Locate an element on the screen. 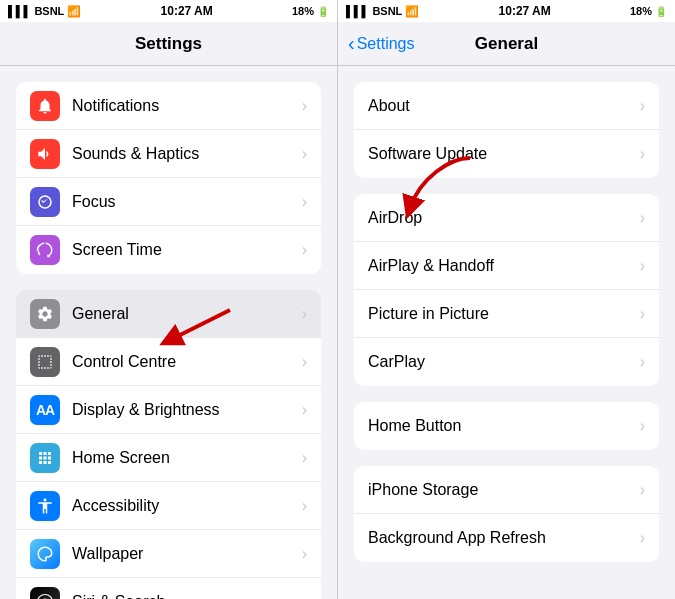 The image size is (675, 599). general-item-background-refresh: Background App Refresh › is located at coordinates (506, 538).